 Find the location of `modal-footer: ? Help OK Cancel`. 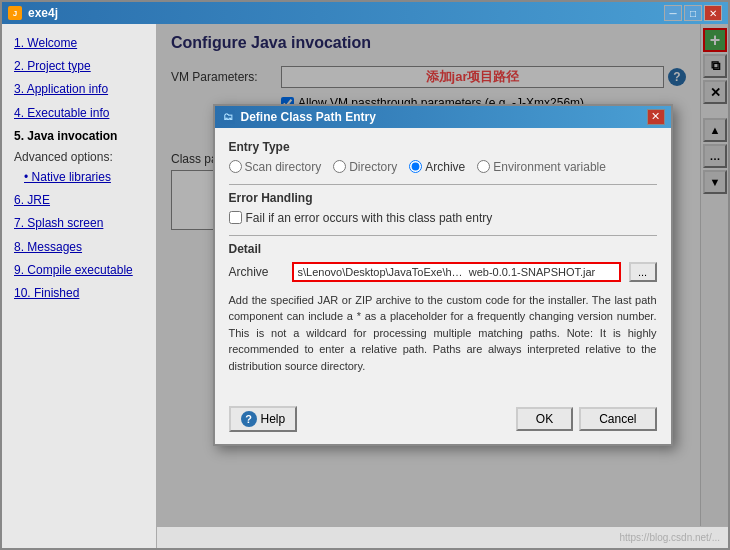

modal-footer: ? Help OK Cancel is located at coordinates (443, 421).